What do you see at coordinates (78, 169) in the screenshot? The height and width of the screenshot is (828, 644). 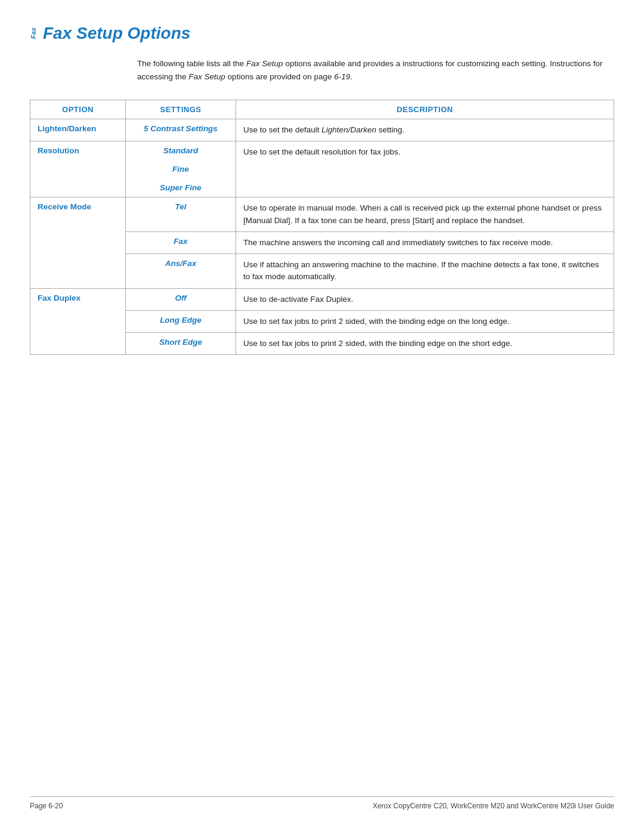 I see `option-cell: Resolution` at bounding box center [78, 169].